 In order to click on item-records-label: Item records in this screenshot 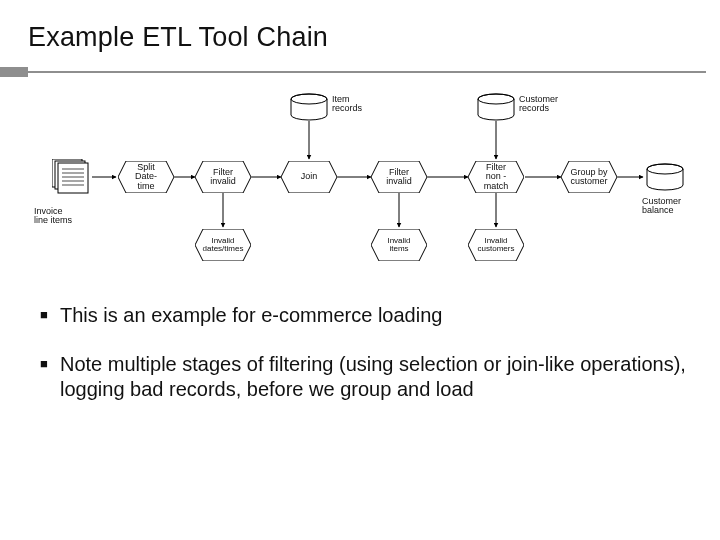, I will do `click(347, 104)`.